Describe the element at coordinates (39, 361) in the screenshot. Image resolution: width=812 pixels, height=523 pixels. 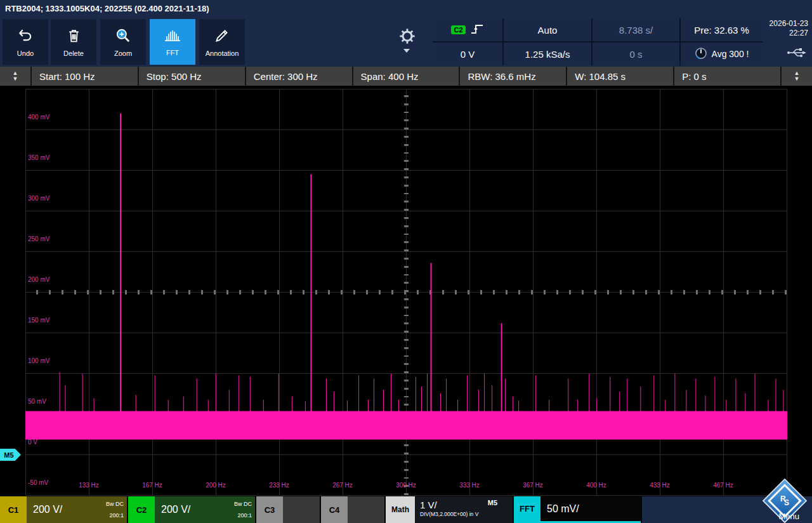
I see `y-axis-label: 100 mV` at that location.